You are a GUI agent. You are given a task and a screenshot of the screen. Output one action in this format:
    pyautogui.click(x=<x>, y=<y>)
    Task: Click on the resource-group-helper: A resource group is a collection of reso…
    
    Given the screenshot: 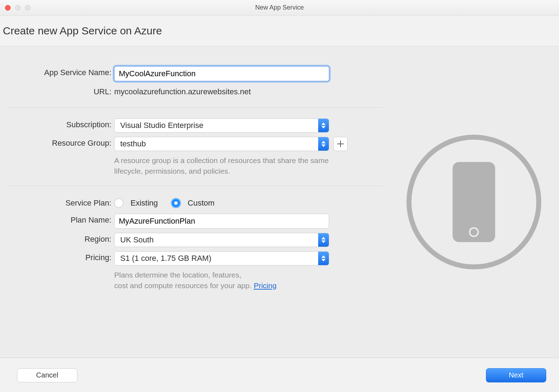 What is the action you would take?
    pyautogui.click(x=222, y=166)
    